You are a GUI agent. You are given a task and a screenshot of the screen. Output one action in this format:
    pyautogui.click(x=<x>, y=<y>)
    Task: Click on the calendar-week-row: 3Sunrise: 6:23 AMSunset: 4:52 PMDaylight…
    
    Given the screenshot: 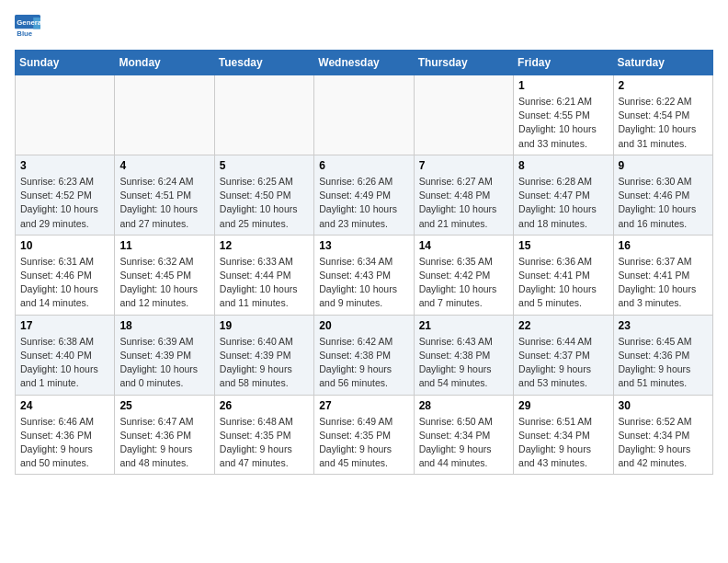 What is the action you would take?
    pyautogui.click(x=364, y=195)
    